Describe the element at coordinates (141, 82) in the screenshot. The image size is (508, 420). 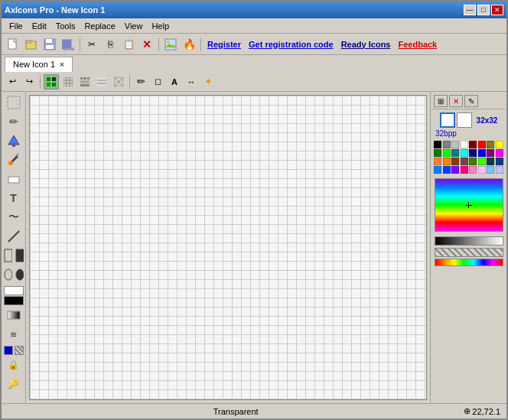
I see `tool-pencil: ✏` at that location.